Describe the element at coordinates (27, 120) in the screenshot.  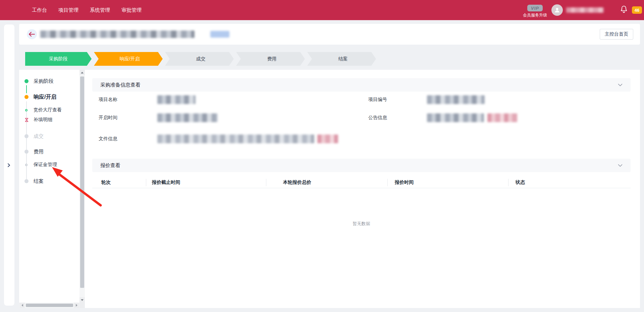
I see `hourglass-icon` at that location.